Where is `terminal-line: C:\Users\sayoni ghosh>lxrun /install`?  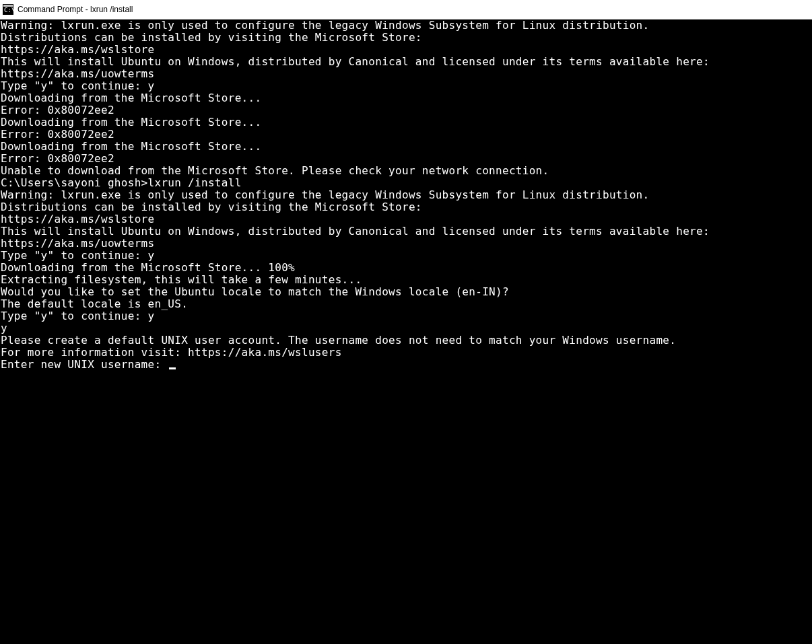 terminal-line: C:\Users\sayoni ghosh>lxrun /install is located at coordinates (406, 183).